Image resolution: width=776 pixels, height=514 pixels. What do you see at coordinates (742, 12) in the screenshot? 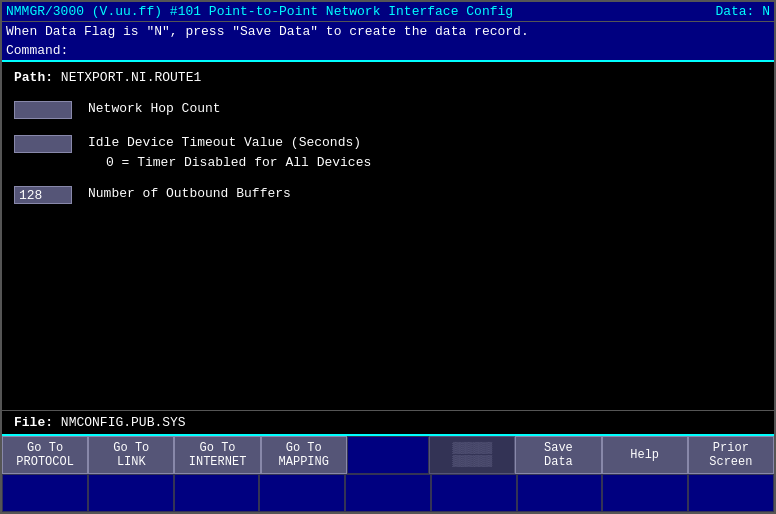
I see `title-right: Data: N` at bounding box center [742, 12].